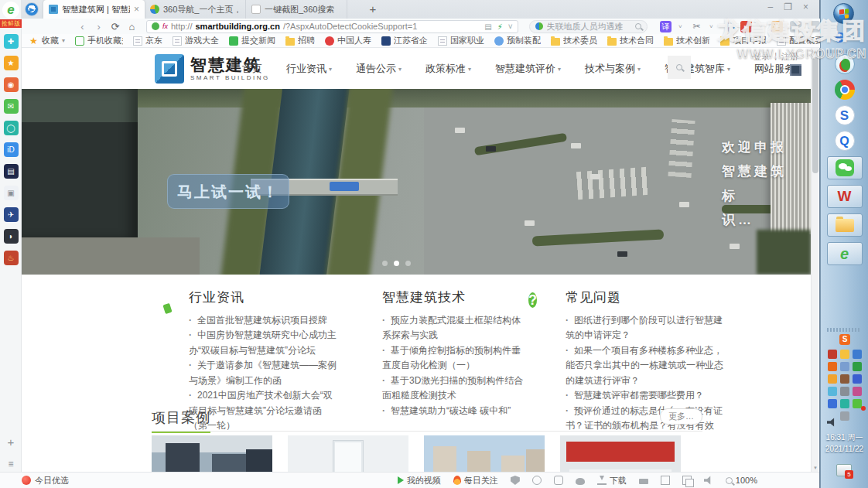  I want to click on my-videos-button: 我的视频, so click(419, 481).